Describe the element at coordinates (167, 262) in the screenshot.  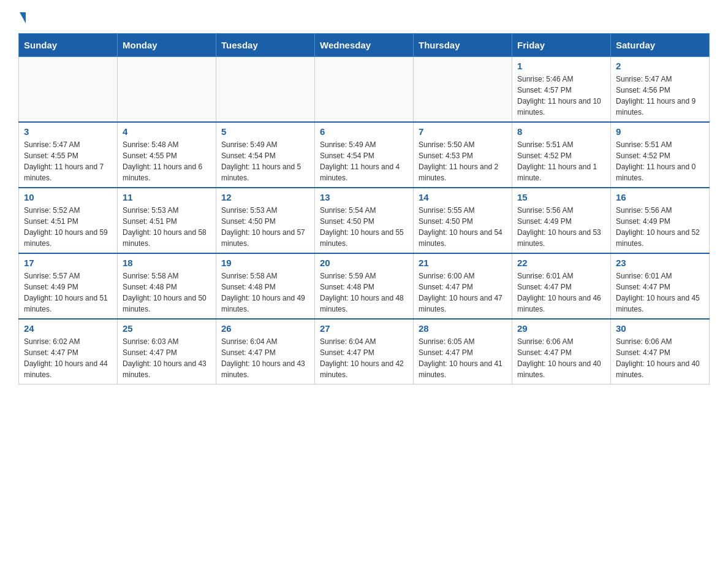
I see `day-number: 18` at that location.